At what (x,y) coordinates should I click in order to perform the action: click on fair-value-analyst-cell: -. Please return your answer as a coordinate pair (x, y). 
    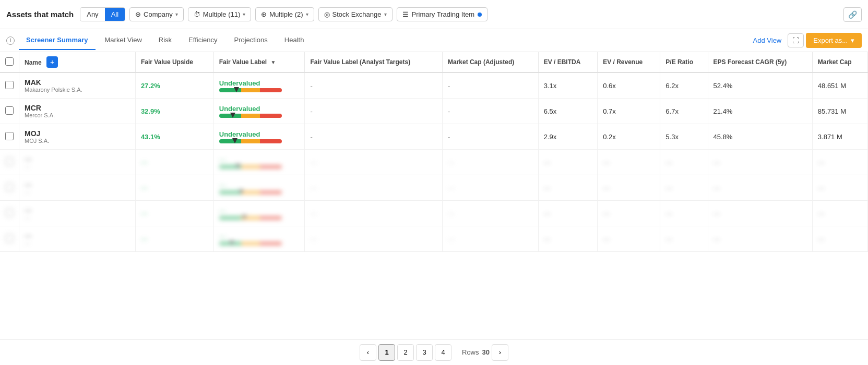
    Looking at the image, I should click on (374, 86).